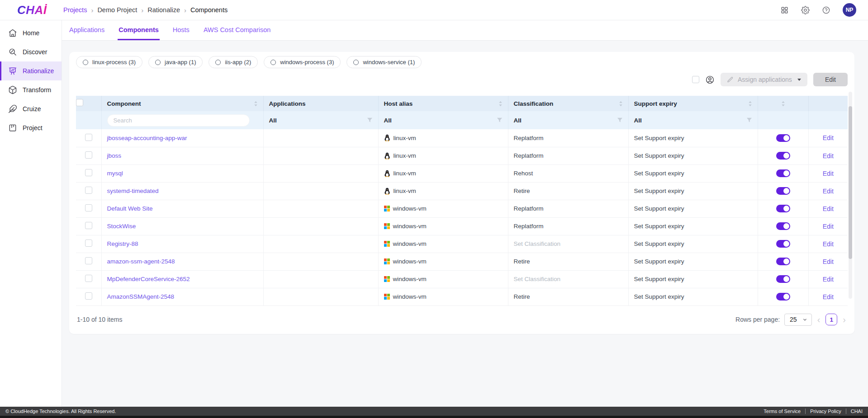  I want to click on classification-filter-value: All, so click(517, 120).